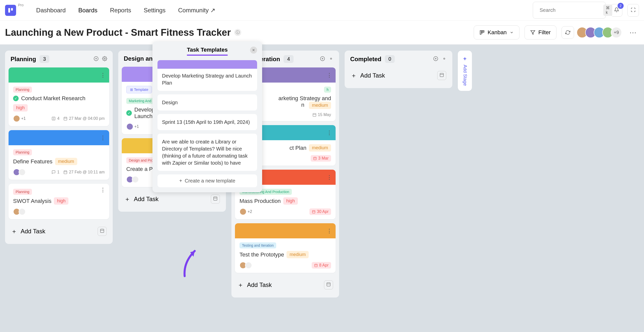 The width and height of the screenshot is (644, 332). I want to click on main-nav: Dashboard Boards Reports Settings Commun…, so click(126, 10).